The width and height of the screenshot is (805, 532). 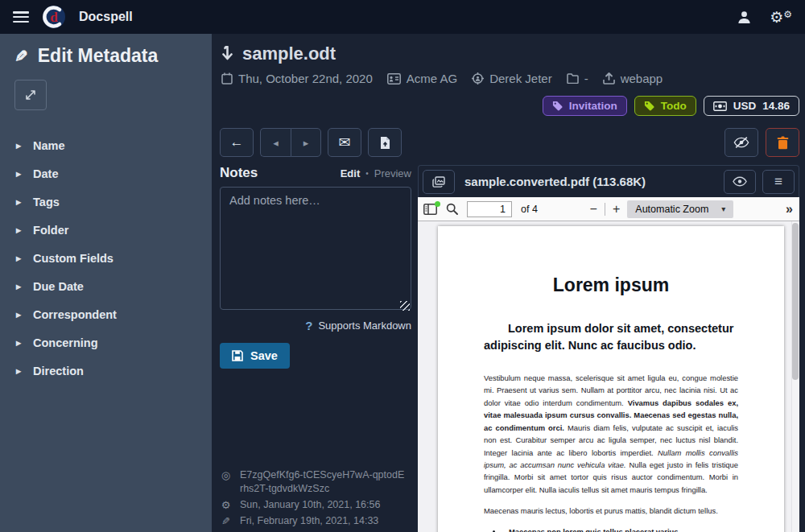 I want to click on expand-sidebar-button, so click(x=31, y=95).